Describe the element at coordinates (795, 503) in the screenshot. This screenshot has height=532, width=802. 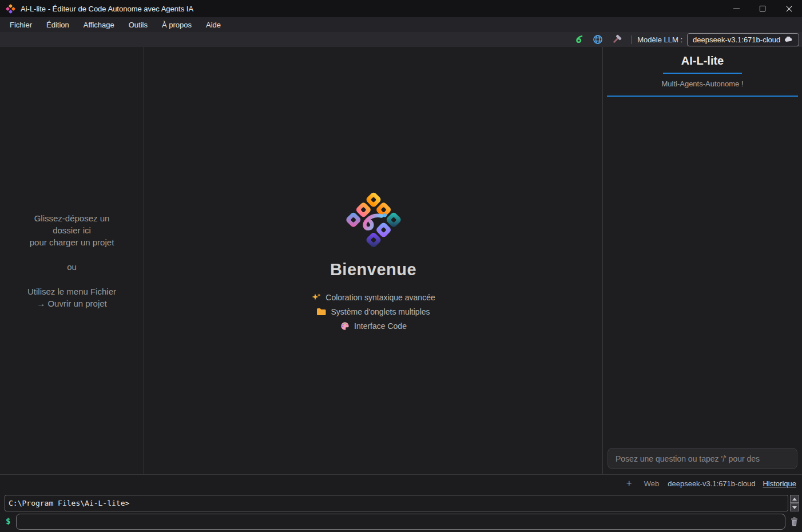
I see `terminal-scrollbar` at that location.